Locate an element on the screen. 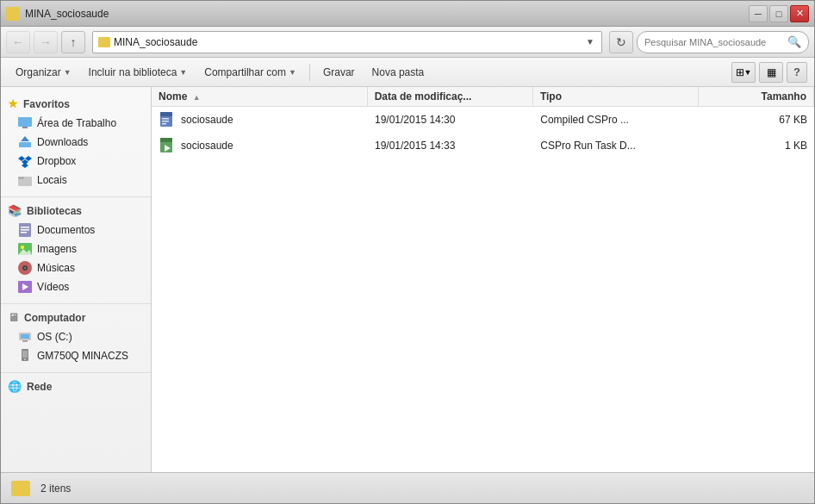 Image resolution: width=815 pixels, height=504 pixels. view-dropdown-button: ⊞ ▼ is located at coordinates (743, 72).